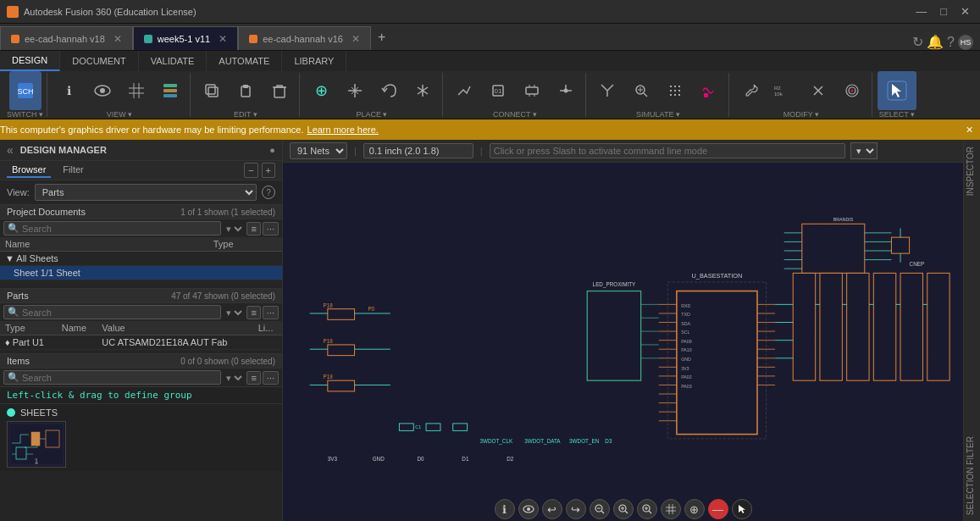  I want to click on table-row: Sheet 1/1 Sheet, so click(141, 273).